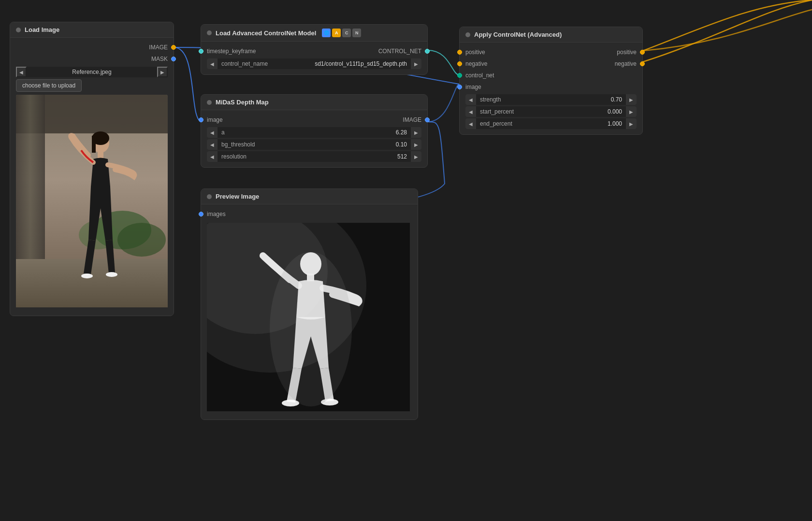 The height and width of the screenshot is (521, 812). What do you see at coordinates (471, 100) in the screenshot?
I see `strength-prev-btn: ◀` at bounding box center [471, 100].